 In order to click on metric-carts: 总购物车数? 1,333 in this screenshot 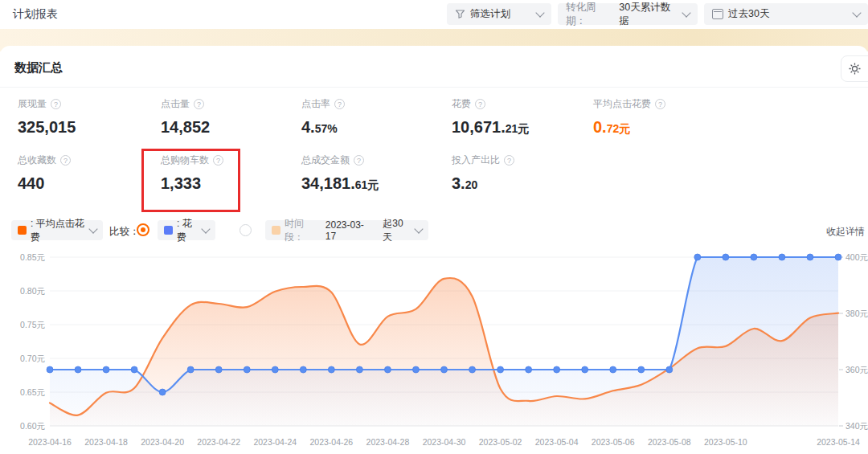, I will do `click(192, 174)`.